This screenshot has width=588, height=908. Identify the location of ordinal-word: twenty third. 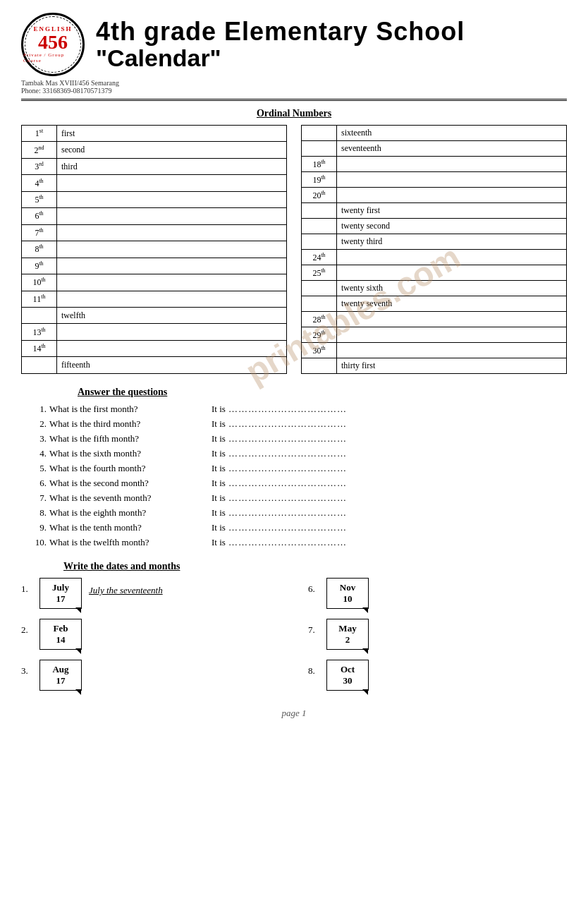
(452, 242).